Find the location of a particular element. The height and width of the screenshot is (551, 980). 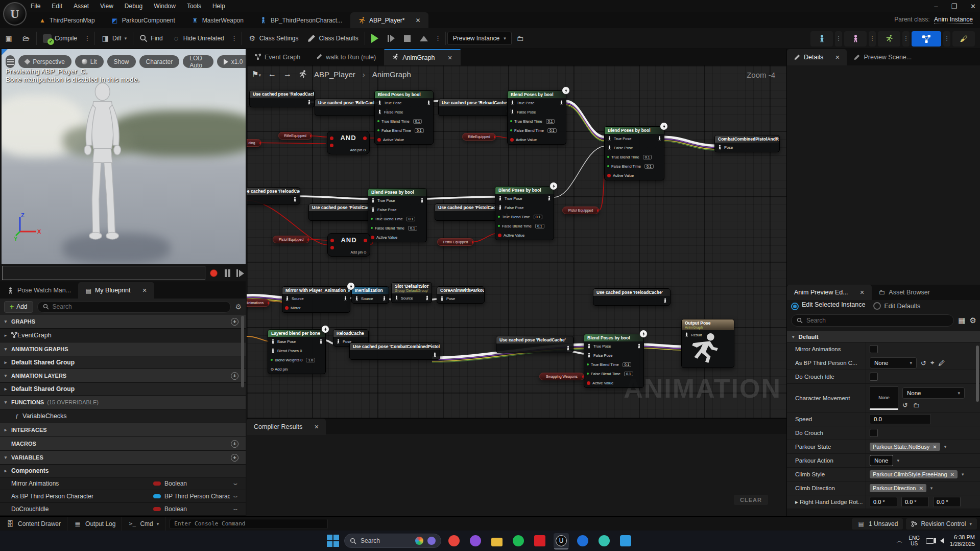

section-functions: ▾FUNCTIONS(15 OVERRIDABLE) is located at coordinates (123, 403).